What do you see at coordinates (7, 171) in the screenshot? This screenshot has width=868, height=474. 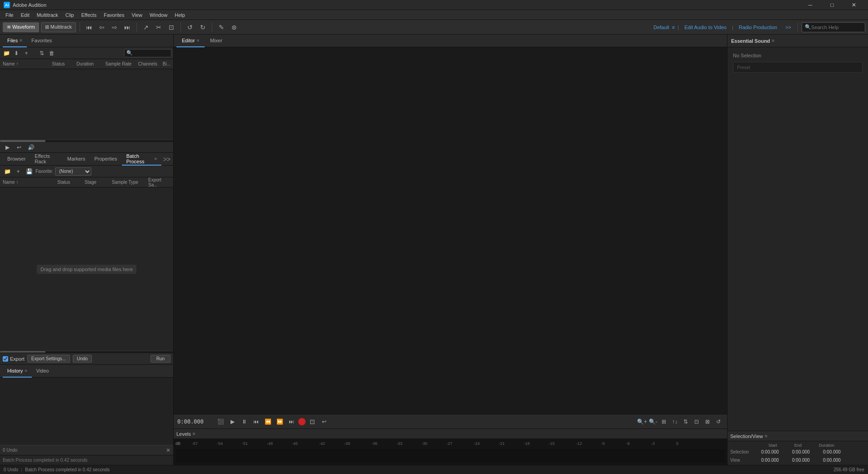 I see `batch-open-btn: 📁` at bounding box center [7, 171].